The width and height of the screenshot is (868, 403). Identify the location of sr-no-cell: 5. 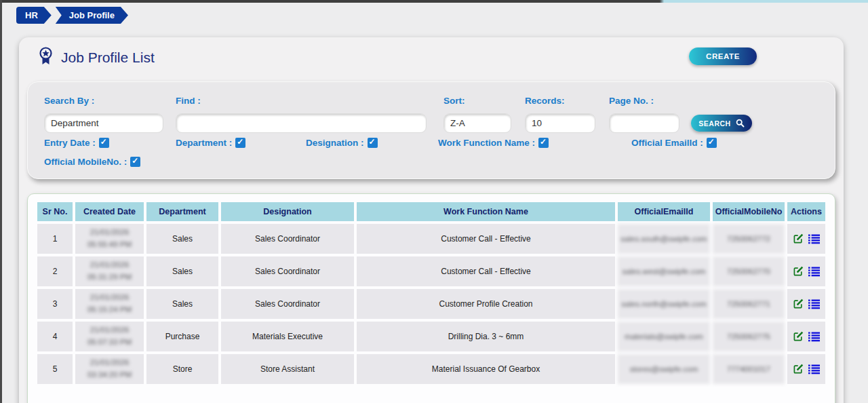
(55, 369).